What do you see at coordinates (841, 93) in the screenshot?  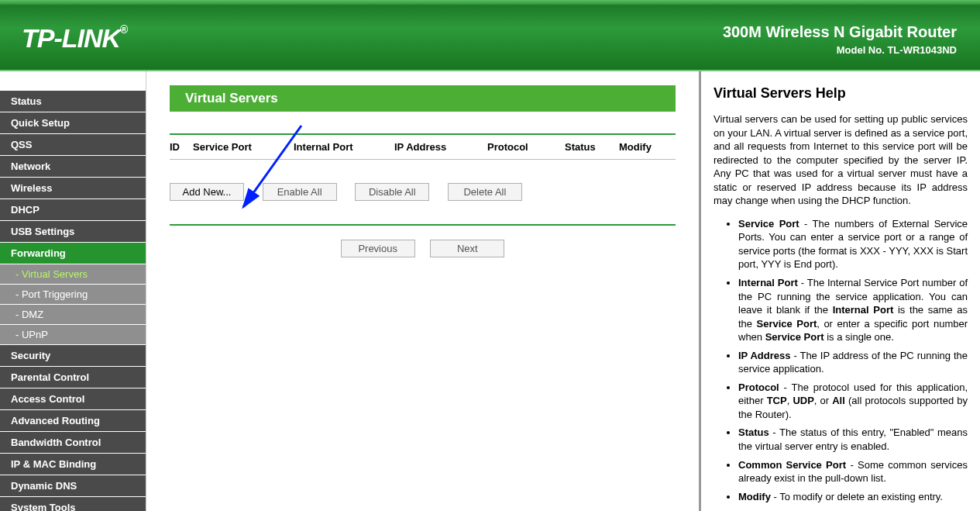 I see `help-title: Virtual Servers Help` at bounding box center [841, 93].